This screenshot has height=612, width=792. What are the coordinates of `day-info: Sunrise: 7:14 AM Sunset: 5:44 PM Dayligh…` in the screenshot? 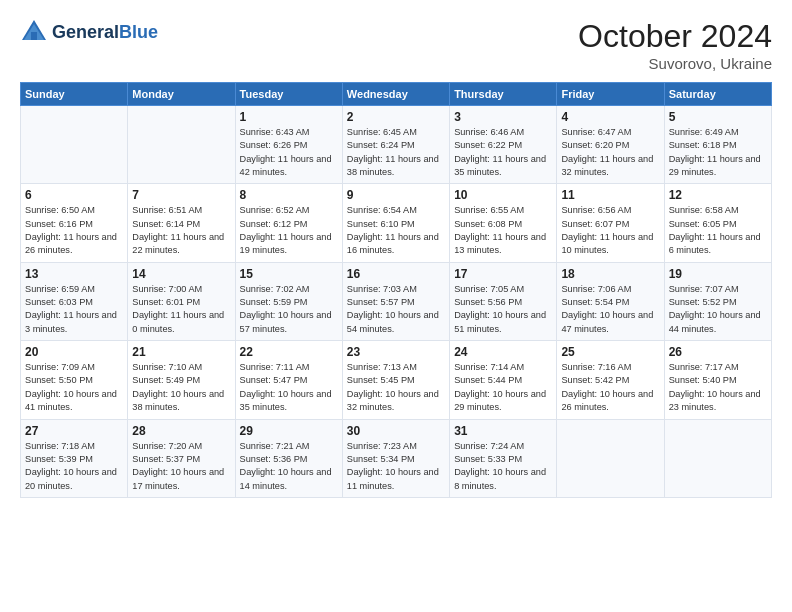 It's located at (503, 388).